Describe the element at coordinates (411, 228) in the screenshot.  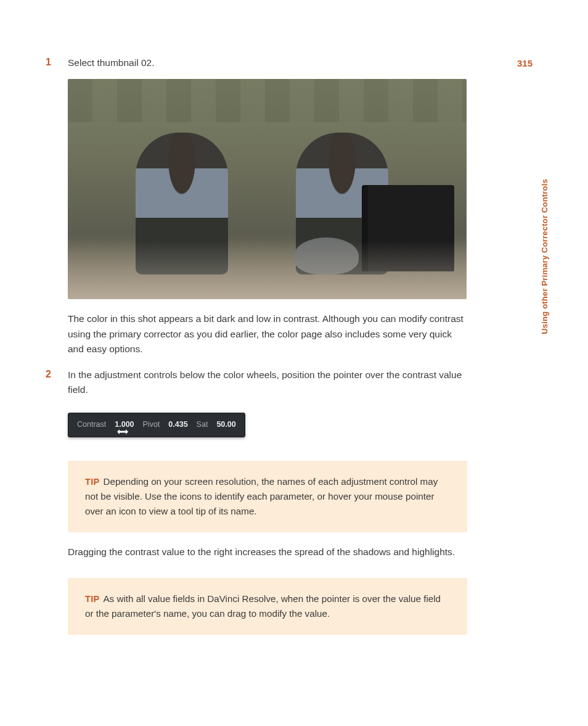
I see `figure-pot` at that location.